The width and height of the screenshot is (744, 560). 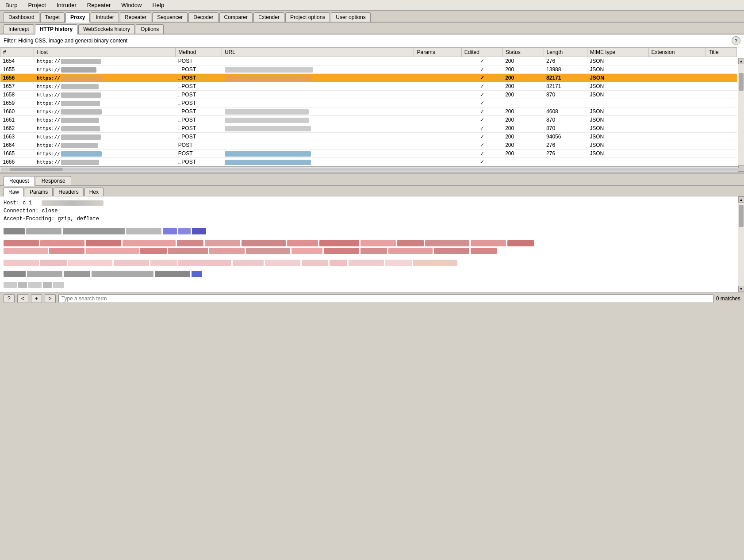 What do you see at coordinates (736, 41) in the screenshot?
I see `filter-help-button: ?` at bounding box center [736, 41].